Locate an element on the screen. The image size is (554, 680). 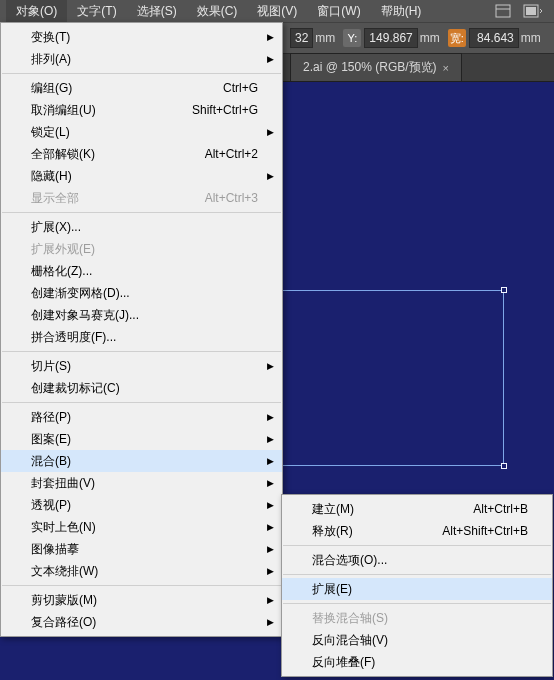
smi-blend-options: 混合选项(O)... is located at coordinates (417, 560).